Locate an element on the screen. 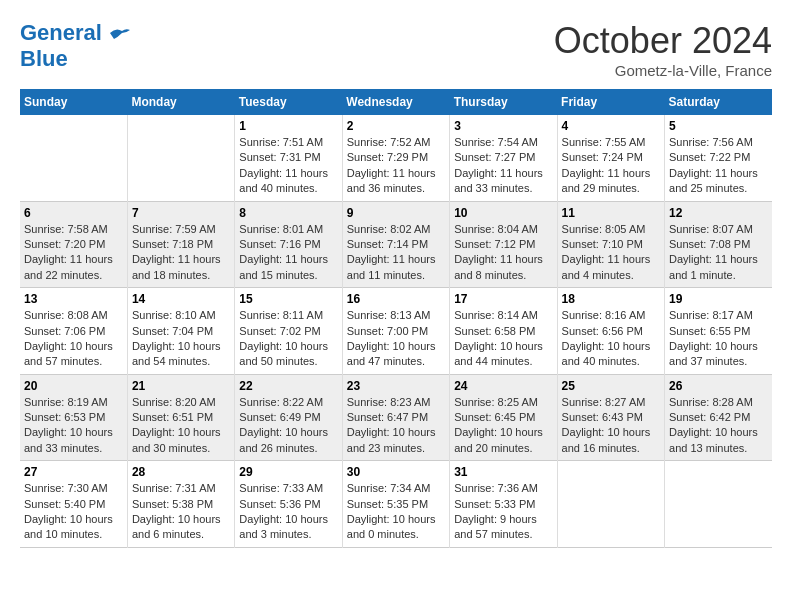  day-number: 12 is located at coordinates (718, 213).